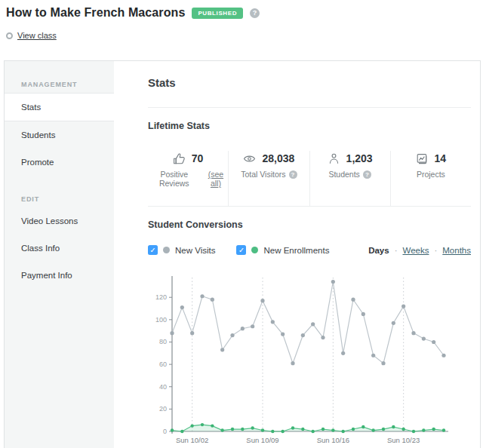 The width and height of the screenshot is (483, 448). What do you see at coordinates (163, 387) in the screenshot?
I see `svg-text: 40` at bounding box center [163, 387].